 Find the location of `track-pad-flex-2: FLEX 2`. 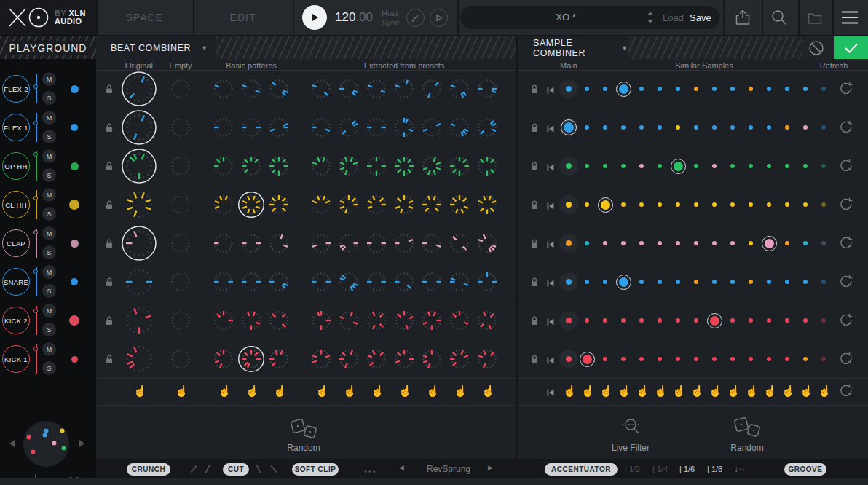

track-pad-flex-2: FLEX 2 is located at coordinates (16, 89).